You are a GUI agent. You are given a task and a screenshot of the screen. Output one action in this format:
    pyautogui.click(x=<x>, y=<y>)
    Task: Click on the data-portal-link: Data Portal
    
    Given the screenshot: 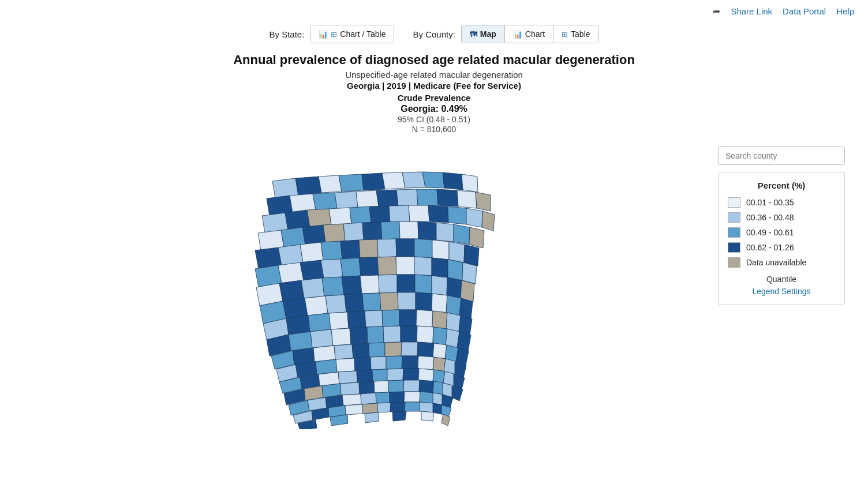 What is the action you would take?
    pyautogui.click(x=805, y=12)
    